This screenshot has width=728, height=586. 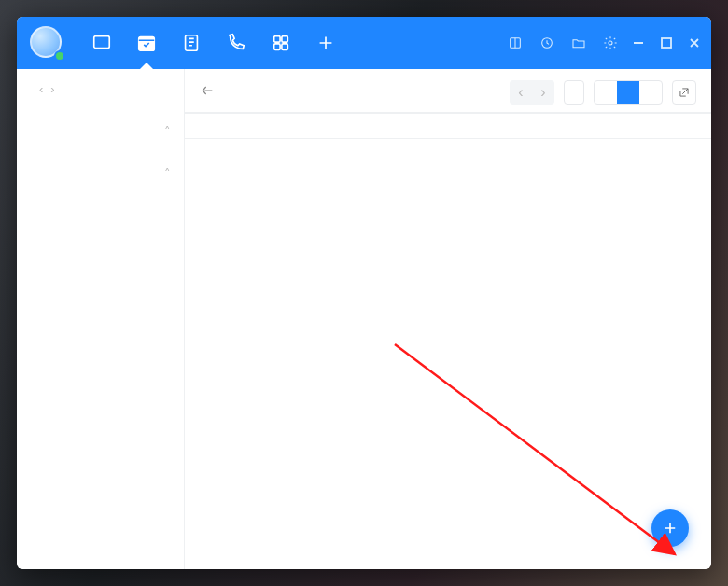 What do you see at coordinates (41, 90) in the screenshot?
I see `mini-prev-month: ‹` at bounding box center [41, 90].